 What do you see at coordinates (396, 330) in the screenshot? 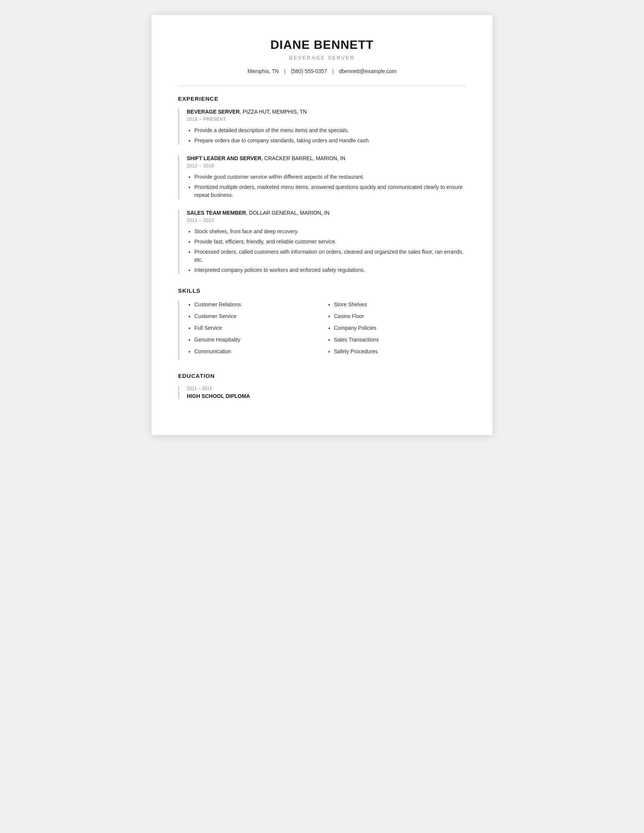
I see `skills-column-2: Store Shelves Casino Floor Company Polic…` at bounding box center [396, 330].